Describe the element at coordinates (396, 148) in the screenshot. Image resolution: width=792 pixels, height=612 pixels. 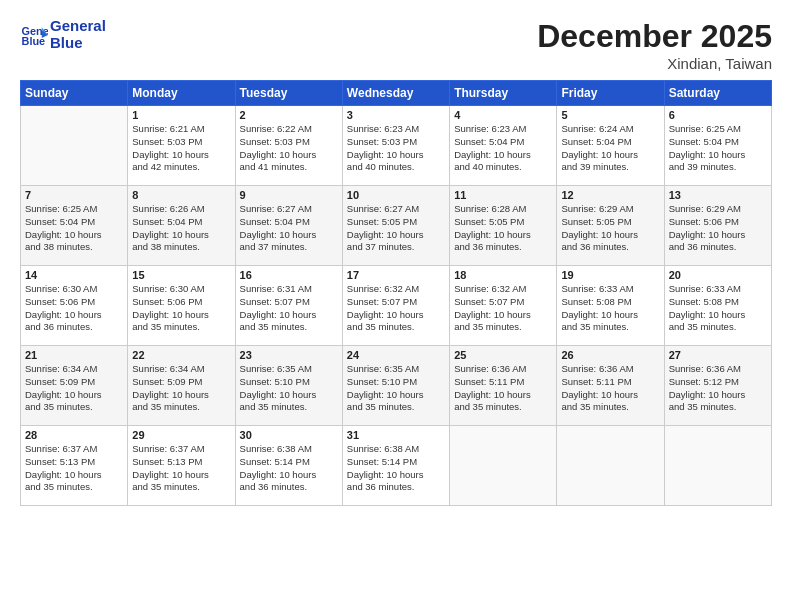
I see `cell-info: Sunrise: 6:23 AM Sunset: 5:03 PM Dayligh…` at that location.